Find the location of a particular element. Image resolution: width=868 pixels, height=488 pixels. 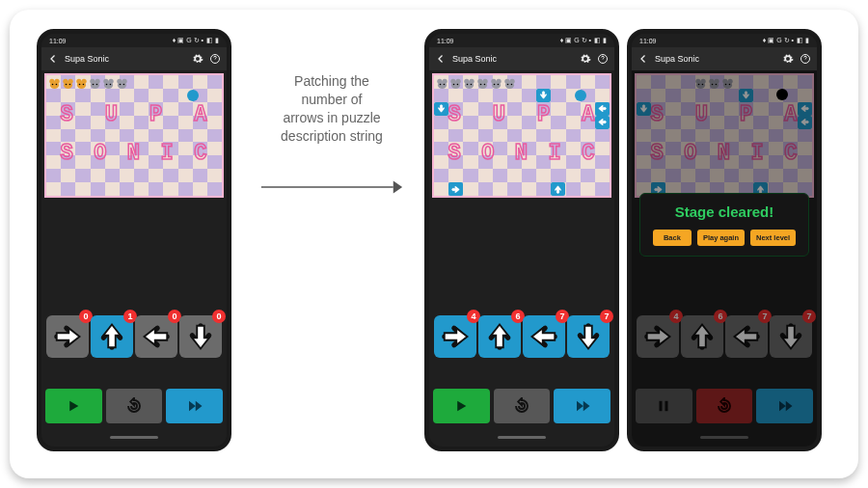

dialog-play-again-button: Play again is located at coordinates (721, 237).